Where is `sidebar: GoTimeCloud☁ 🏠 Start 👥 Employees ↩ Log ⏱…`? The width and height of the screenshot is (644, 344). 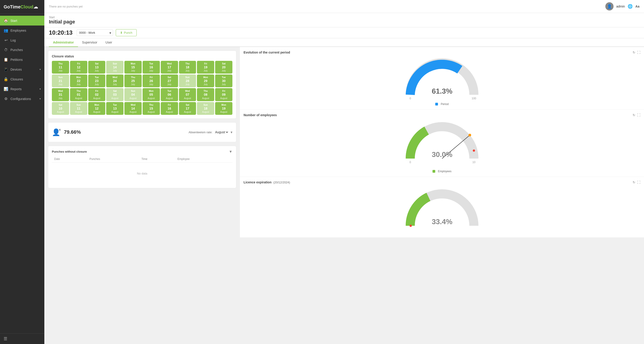 sidebar: GoTimeCloud☁ 🏠 Start 👥 Employees ↩ Log ⏱… is located at coordinates (22, 172).